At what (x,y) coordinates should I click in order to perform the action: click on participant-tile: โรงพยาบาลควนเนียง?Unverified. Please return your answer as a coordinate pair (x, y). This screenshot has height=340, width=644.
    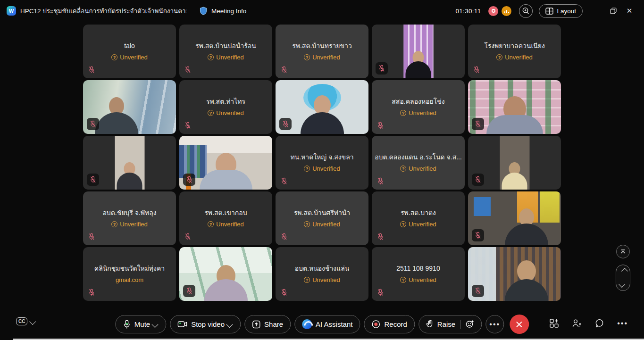
    Looking at the image, I should click on (514, 51).